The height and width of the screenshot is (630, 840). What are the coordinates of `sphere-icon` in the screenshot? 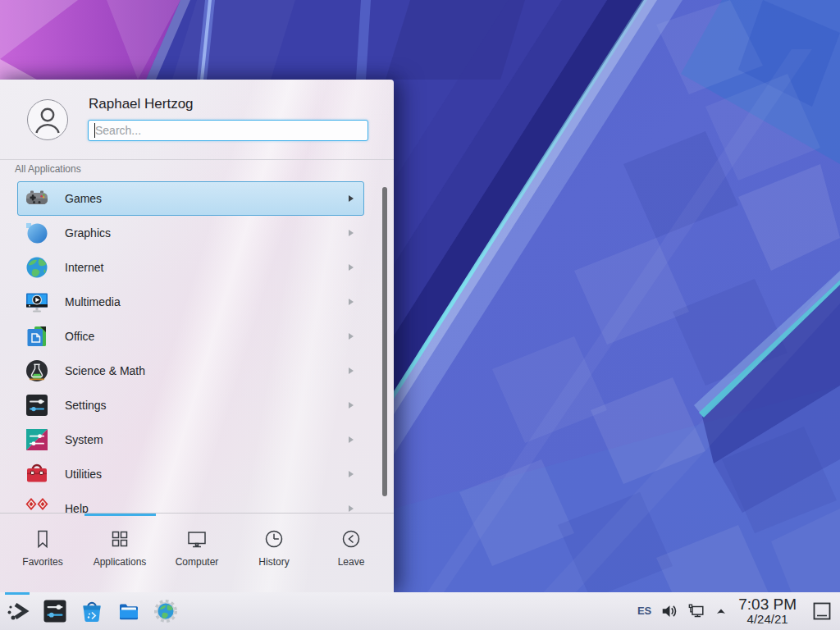 It's located at (37, 233).